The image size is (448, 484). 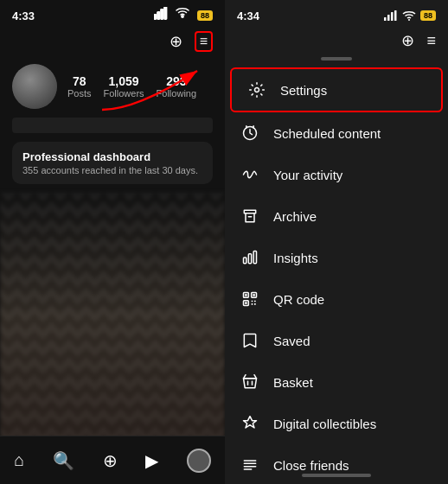 What do you see at coordinates (176, 86) in the screenshot?
I see `following-stat: 293 Following` at bounding box center [176, 86].